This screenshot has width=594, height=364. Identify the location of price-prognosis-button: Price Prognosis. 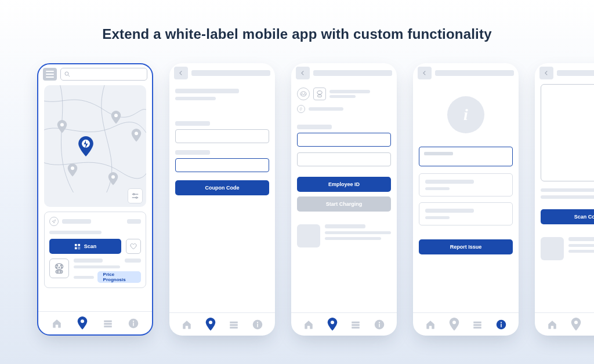
(119, 277).